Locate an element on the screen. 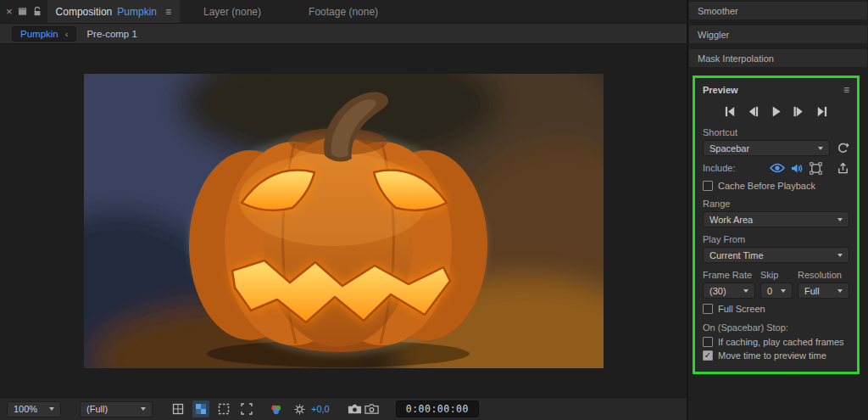 The width and height of the screenshot is (868, 420). viewer-toggles is located at coordinates (212, 409).